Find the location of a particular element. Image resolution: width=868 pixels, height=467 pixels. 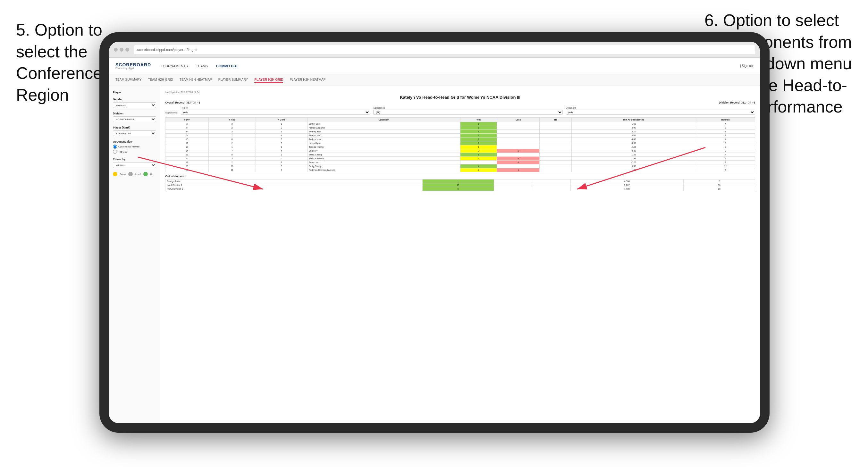

out-of-division-label: Out of division is located at coordinates (460, 176).